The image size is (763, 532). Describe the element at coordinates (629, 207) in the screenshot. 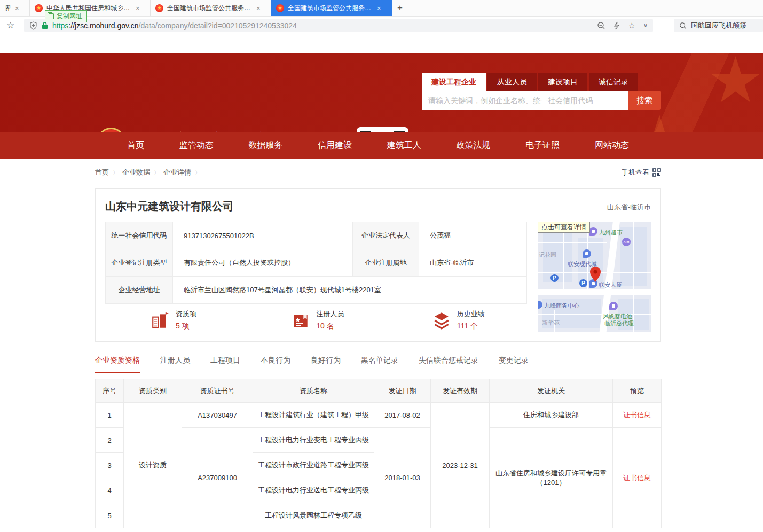

I see `company-region: 山东省-临沂市` at that location.